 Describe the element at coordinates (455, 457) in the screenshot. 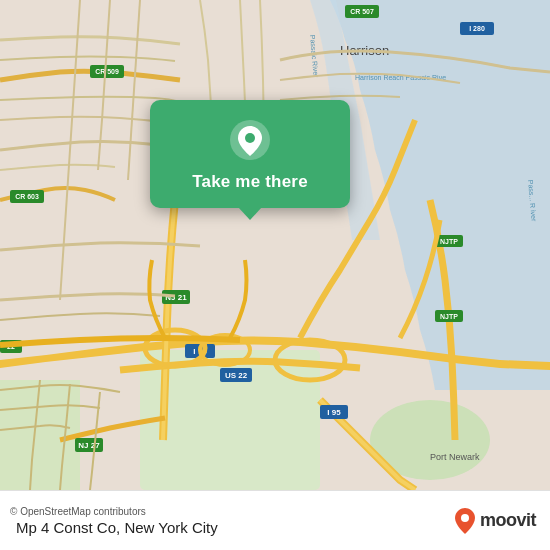

I see `svg-text: Port Newark` at that location.